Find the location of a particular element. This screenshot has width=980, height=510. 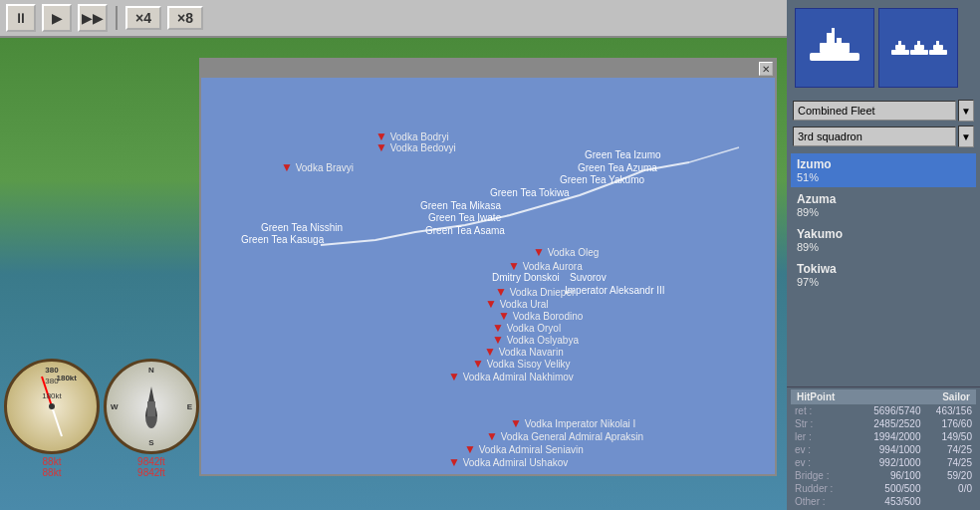

ship-vodka-aurora: ▼ Vodka Aurora is located at coordinates (546, 266).